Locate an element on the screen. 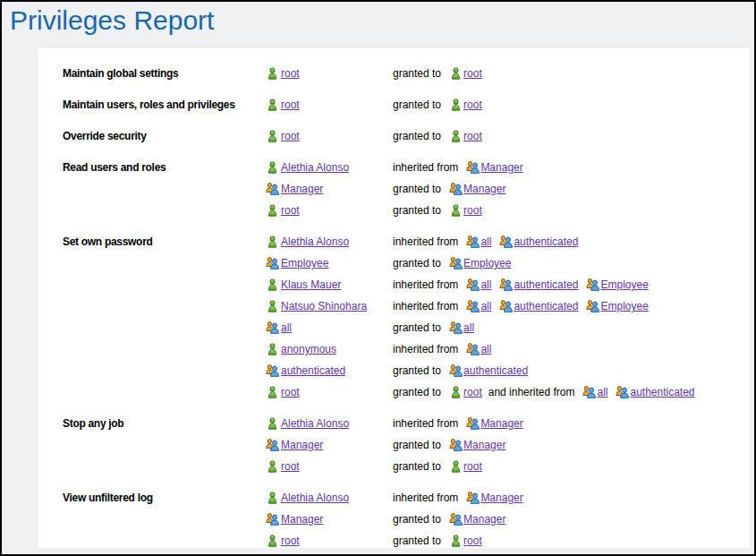 Image resolution: width=756 pixels, height=556 pixels. privilege-row: Natsuo Shinoharainherited fromallauthent… is located at coordinates (406, 306).